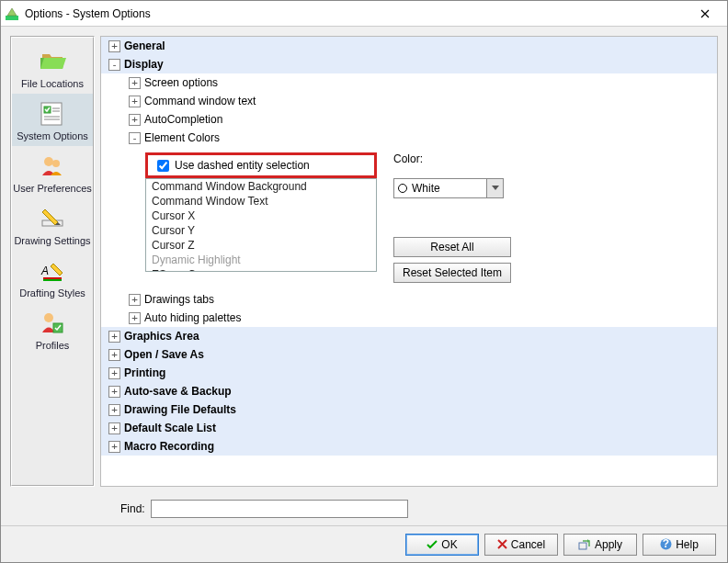 Image resolution: width=728 pixels, height=563 pixels. What do you see at coordinates (403, 188) in the screenshot?
I see `color-swatch-icon` at bounding box center [403, 188].